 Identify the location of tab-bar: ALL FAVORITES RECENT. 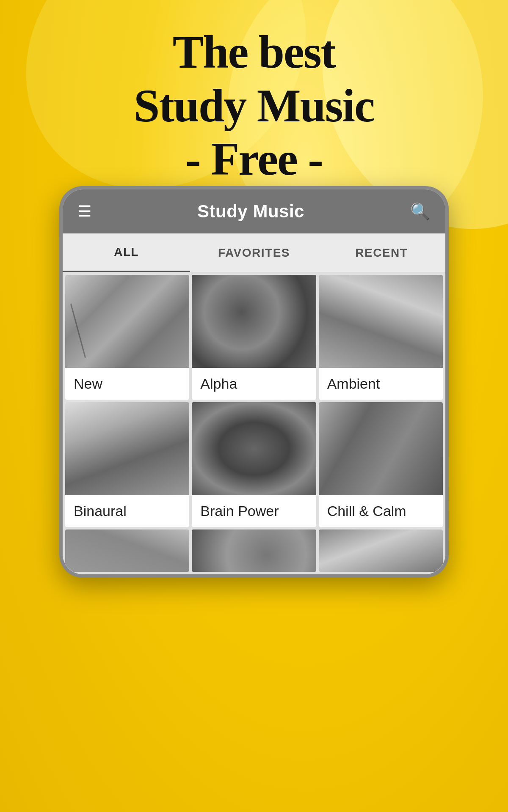
(254, 253).